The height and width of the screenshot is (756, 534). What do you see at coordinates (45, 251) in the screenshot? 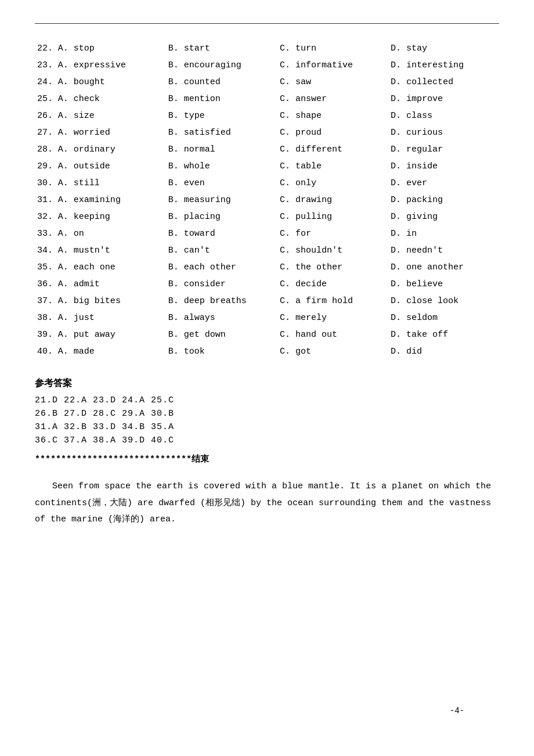
I see `question-number: 34.` at bounding box center [45, 251].